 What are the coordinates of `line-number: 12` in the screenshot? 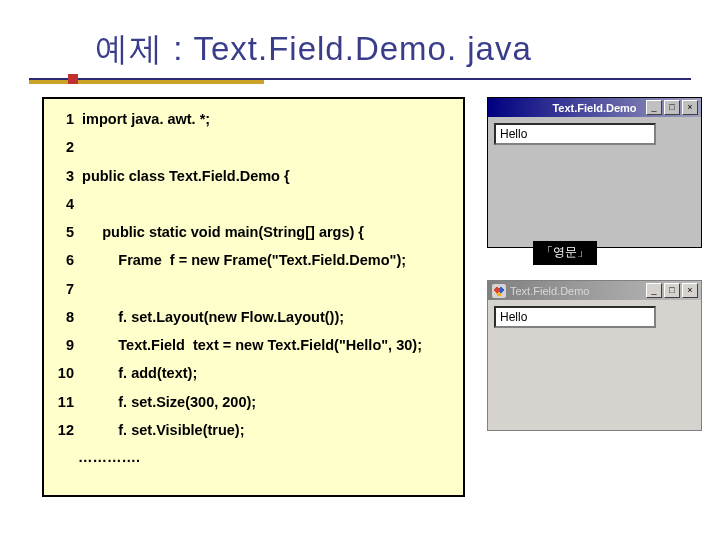 It's located at (61, 430).